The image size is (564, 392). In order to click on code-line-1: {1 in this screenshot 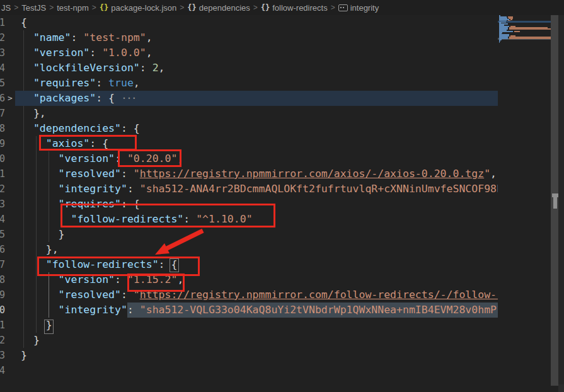, I will do `click(249, 23)`.